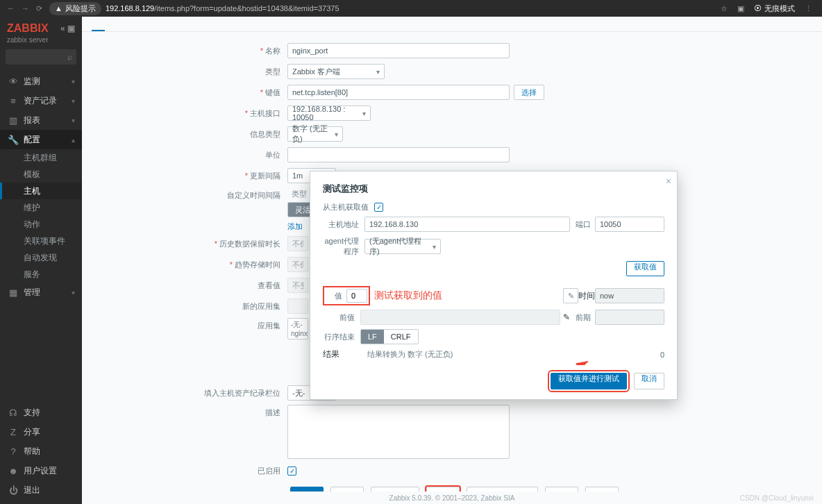 This screenshot has height=504, width=822. I want to click on close-icon: ×, so click(669, 181).